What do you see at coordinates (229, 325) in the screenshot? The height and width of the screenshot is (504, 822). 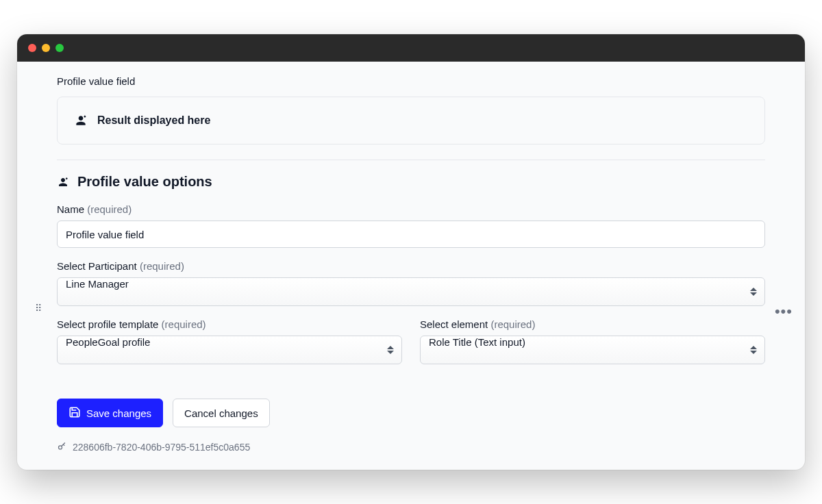 I see `template-label: Select profile template (required)` at bounding box center [229, 325].